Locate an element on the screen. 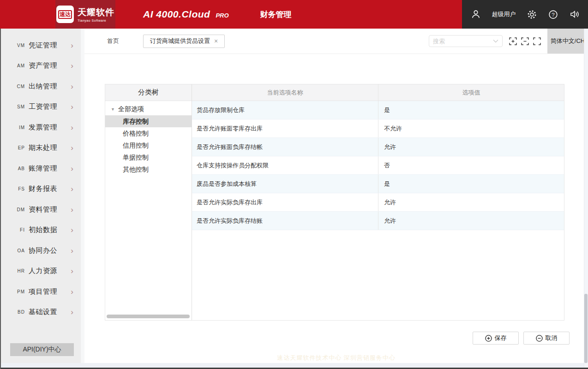 The image size is (588, 369). sidebar-item-label: 财务报表 is located at coordinates (43, 189).